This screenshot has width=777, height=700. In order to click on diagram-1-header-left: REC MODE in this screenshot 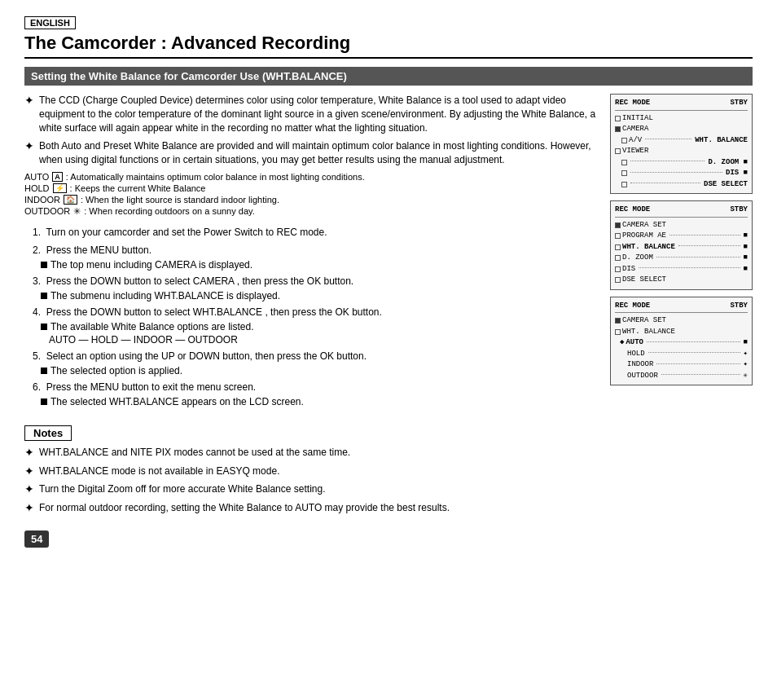, I will do `click(632, 103)`.